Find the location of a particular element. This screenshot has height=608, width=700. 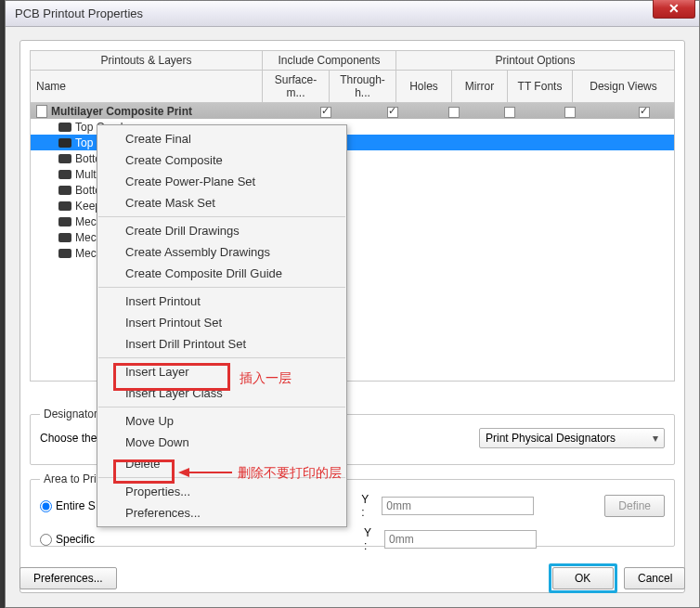

cm-move-up: Move Up is located at coordinates (222, 421).